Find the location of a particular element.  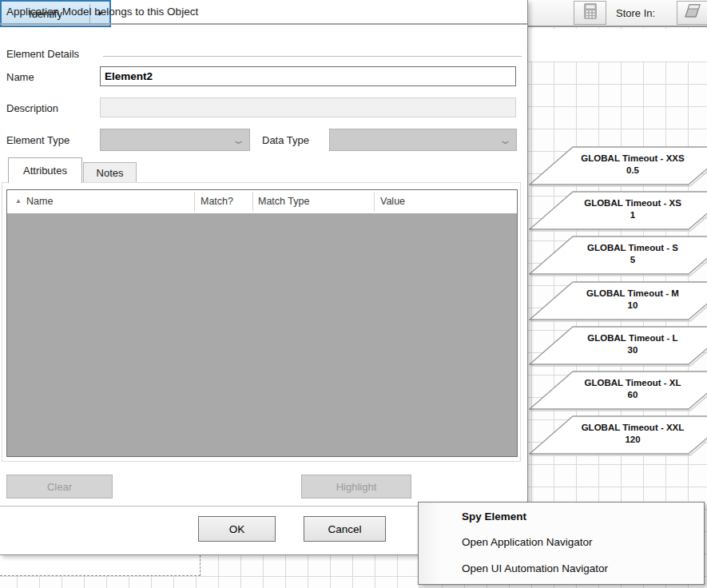

data-item-global-timeout-xxl: GLOBAL Timeout - XXL 120 is located at coordinates (618, 436).